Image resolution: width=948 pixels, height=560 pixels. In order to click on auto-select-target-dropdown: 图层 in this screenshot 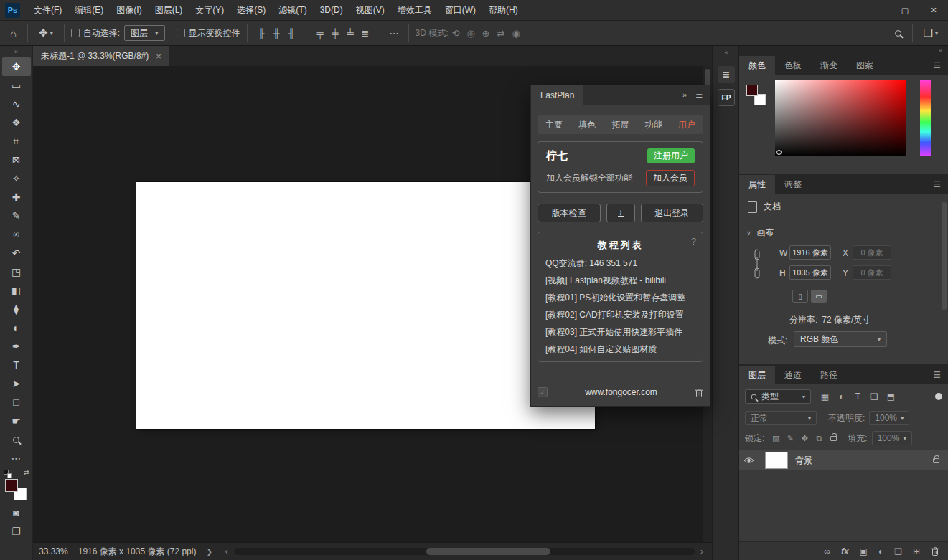, I will do `click(145, 33)`.